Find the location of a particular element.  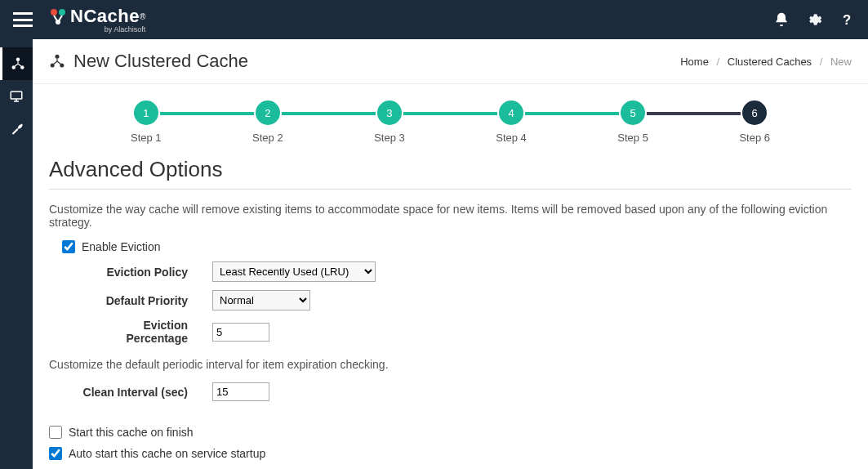

eviction-policy-select: Least Recently Used (LRU) is located at coordinates (294, 271).